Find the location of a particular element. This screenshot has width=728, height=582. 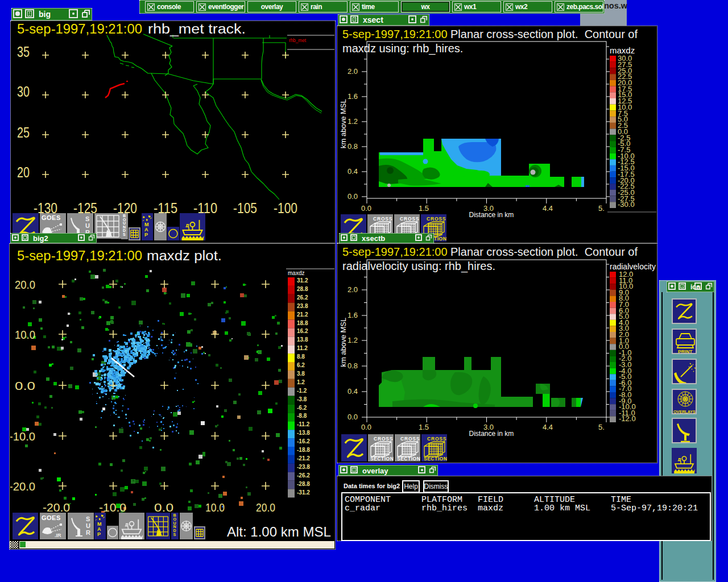

svg-text: -18.8 is located at coordinates (304, 450).